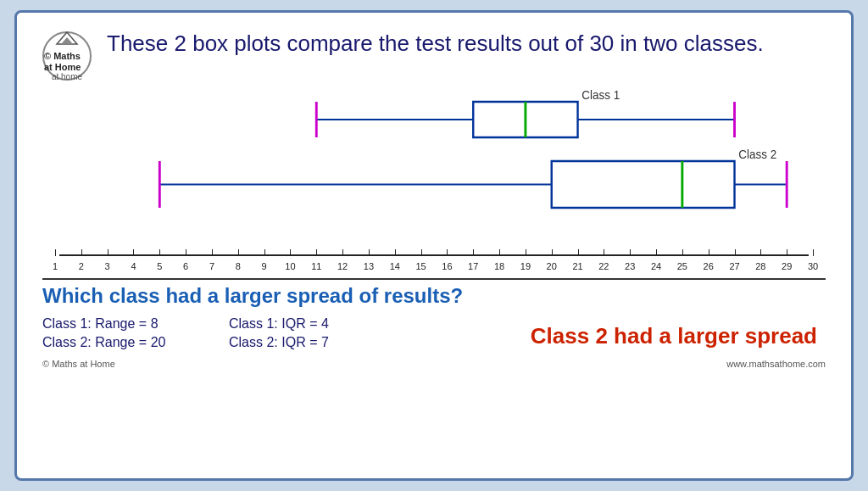 The image size is (868, 491). What do you see at coordinates (760, 266) in the screenshot?
I see `axis-label: 28` at bounding box center [760, 266].